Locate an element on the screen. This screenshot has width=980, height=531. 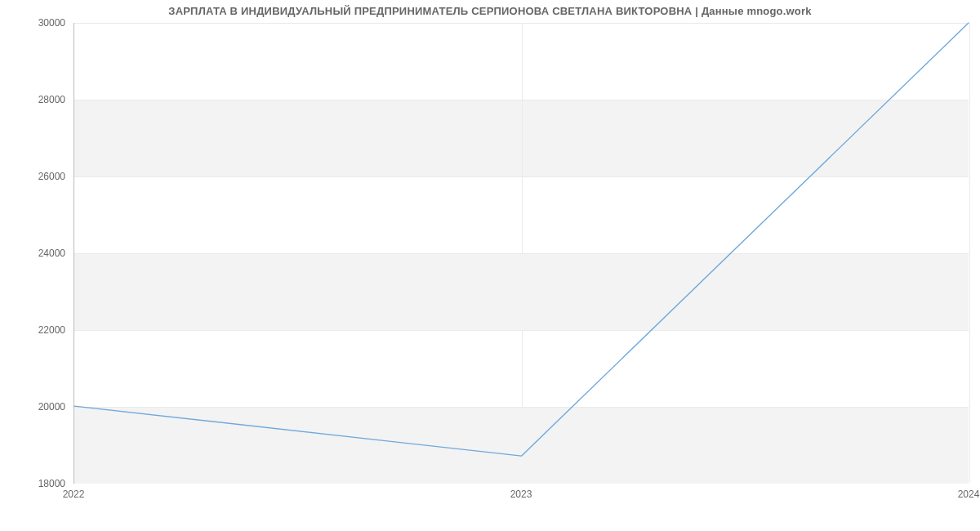
y-tick-label: 26000 is located at coordinates (33, 176).